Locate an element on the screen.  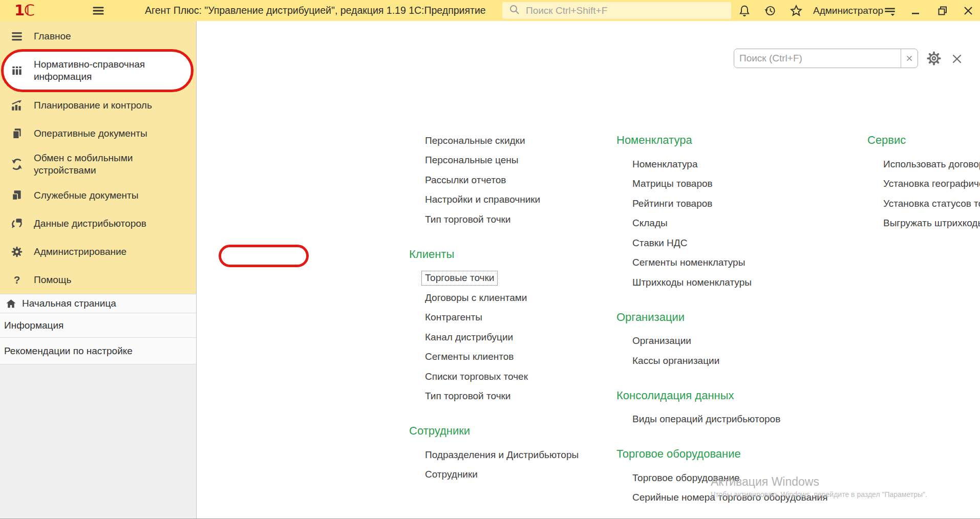
nav-link: Персональные цены is located at coordinates (513, 161).